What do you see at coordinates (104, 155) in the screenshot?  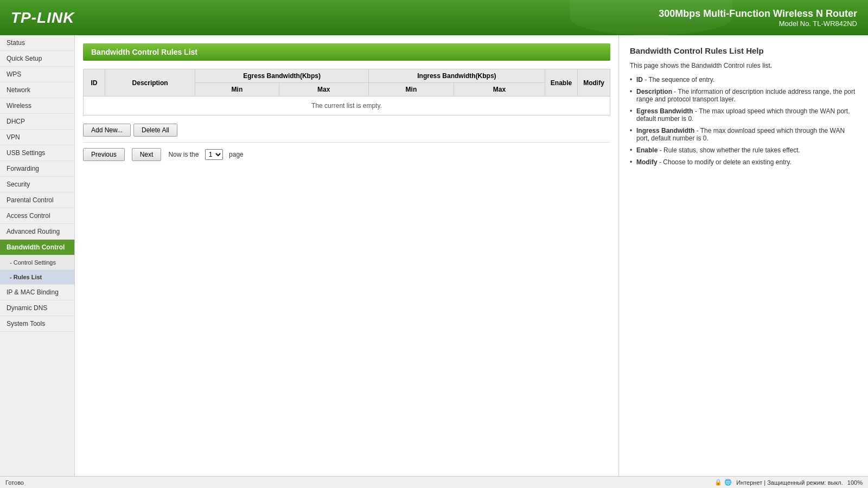 I see `previous-button: Previous` at bounding box center [104, 155].